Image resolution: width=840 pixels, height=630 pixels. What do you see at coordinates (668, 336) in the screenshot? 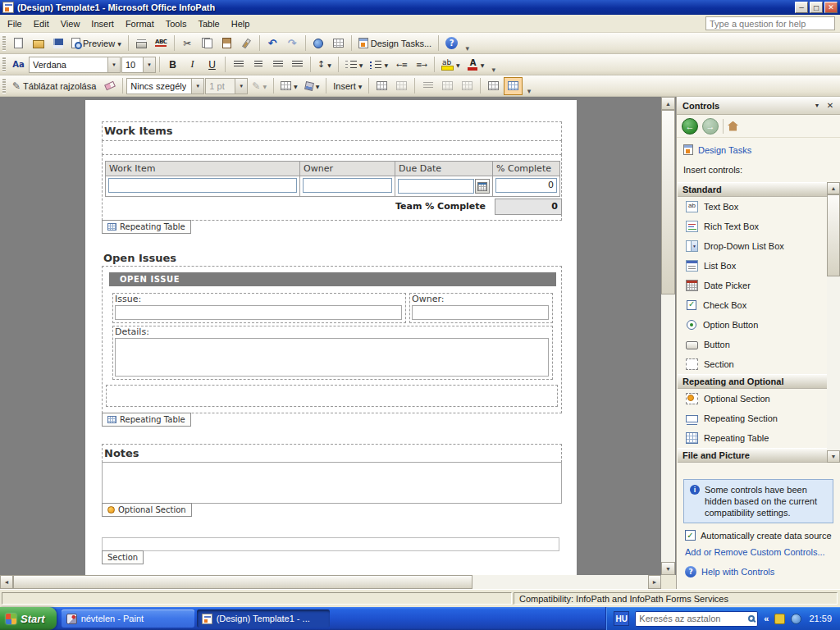
I see `vertical-scrollbar: ▲ ▼` at bounding box center [668, 336].